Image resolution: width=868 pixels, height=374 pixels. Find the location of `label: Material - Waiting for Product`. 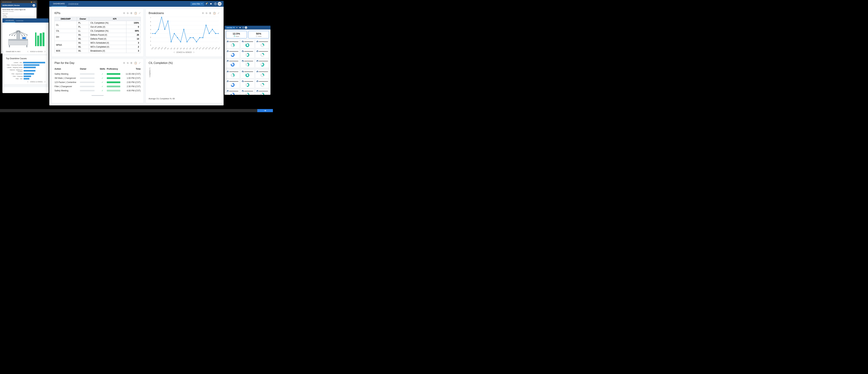

label: Material - Waiting for Product is located at coordinates (14, 71).